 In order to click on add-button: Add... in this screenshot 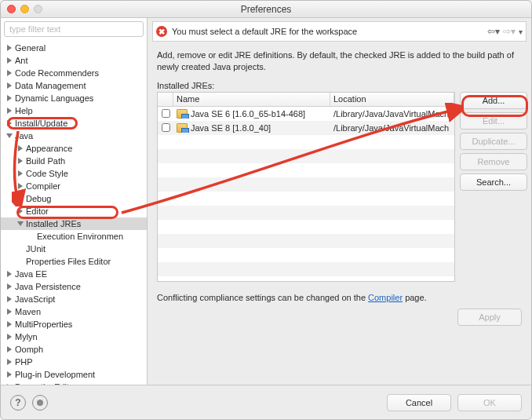, I will do `click(494, 100)`.